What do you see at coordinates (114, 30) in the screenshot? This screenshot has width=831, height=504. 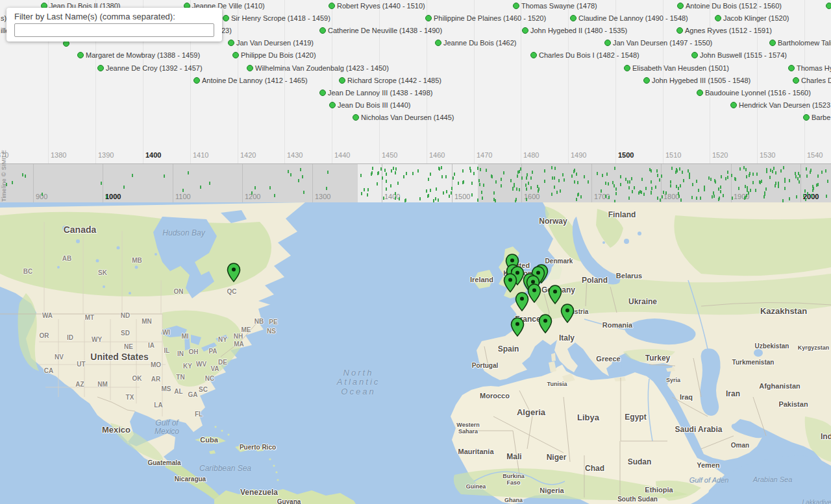 I see `last-name-filter-input` at bounding box center [114, 30].